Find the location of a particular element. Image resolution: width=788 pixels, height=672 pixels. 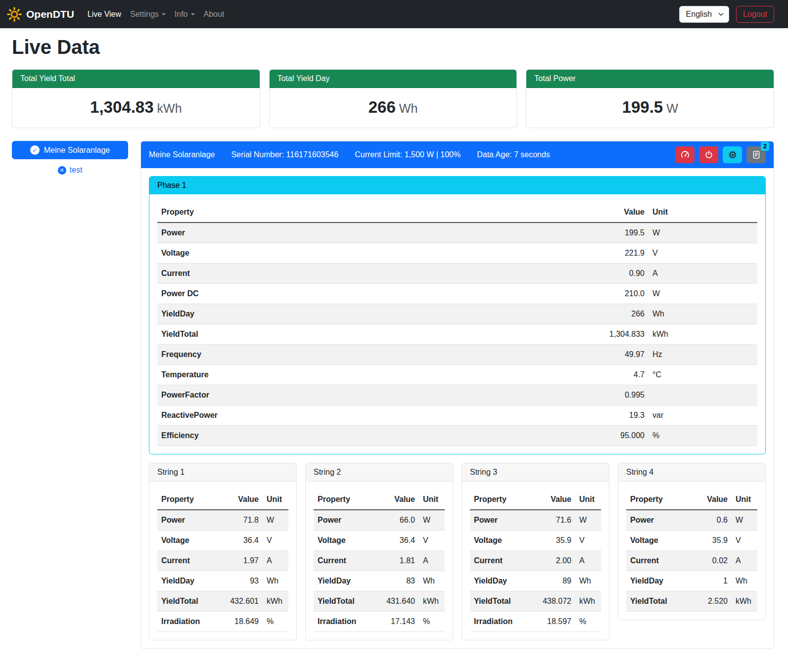

total-power-value: 199.5 is located at coordinates (643, 107).